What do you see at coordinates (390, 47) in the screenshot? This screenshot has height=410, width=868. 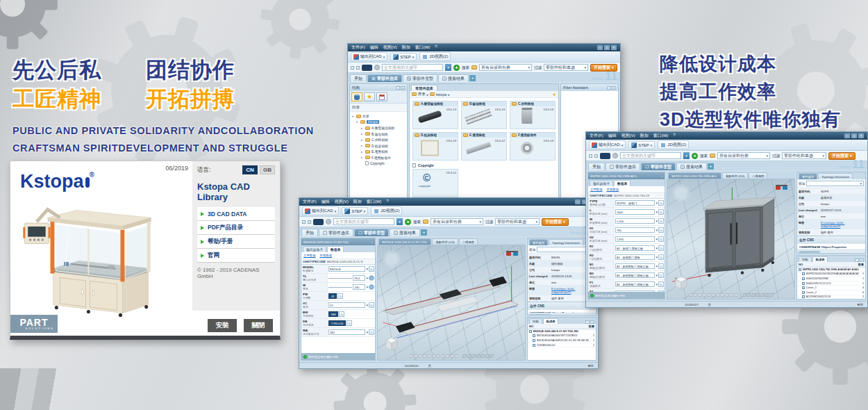 I see `menu-item: 视图(V)` at bounding box center [390, 47].